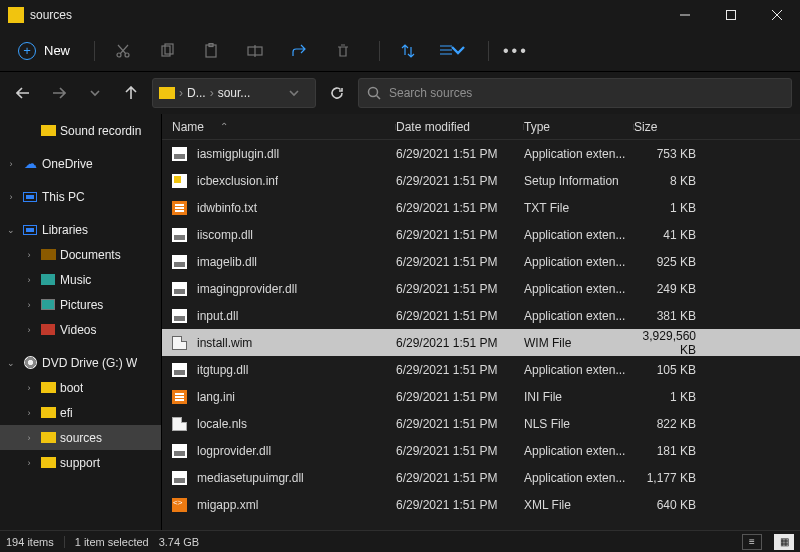 The image size is (800, 552). I want to click on breadcrumb-part: sour..., so click(234, 93).